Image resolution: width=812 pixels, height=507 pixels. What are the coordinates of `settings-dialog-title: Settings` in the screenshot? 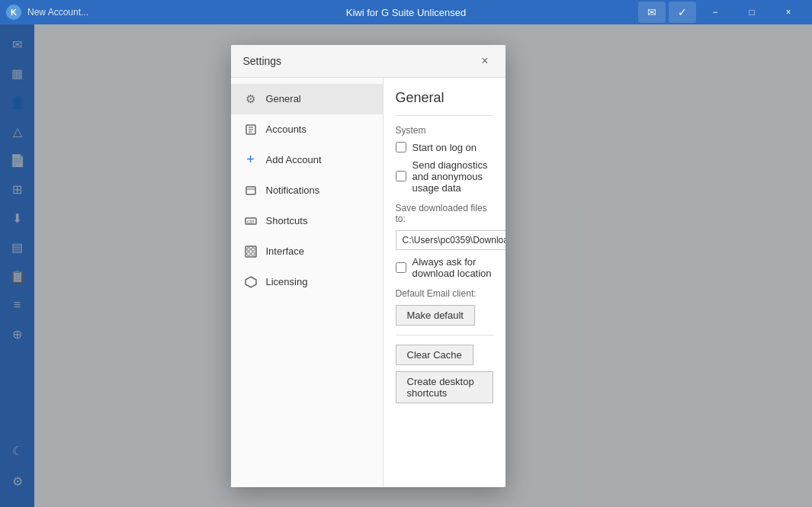 It's located at (262, 61).